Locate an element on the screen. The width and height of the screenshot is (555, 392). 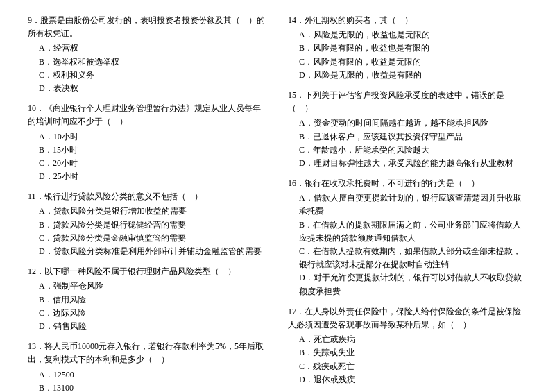
q13-option-a: A．12500 is located at coordinates (147, 375).